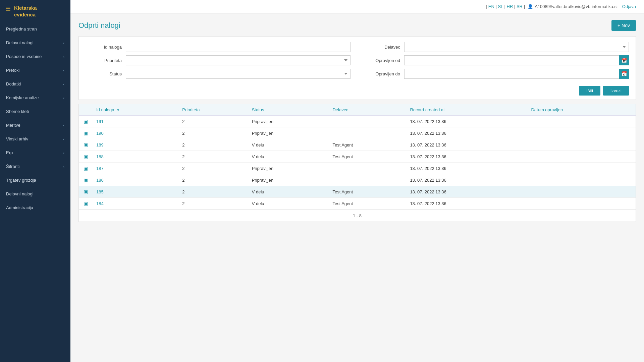 This screenshot has width=644, height=362. What do you see at coordinates (35, 166) in the screenshot?
I see `sidebar-item-10: Šifranti‹` at bounding box center [35, 166].